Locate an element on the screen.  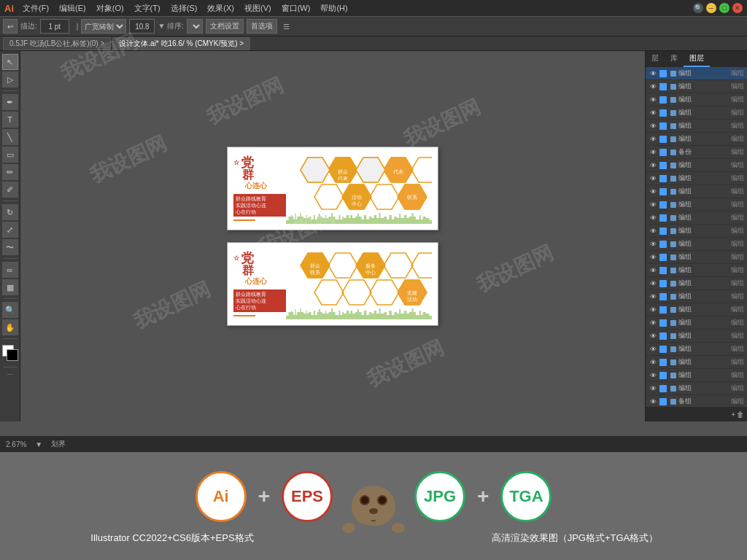
layer-item-17: 👁 编组 编组 is located at coordinates (696, 297).